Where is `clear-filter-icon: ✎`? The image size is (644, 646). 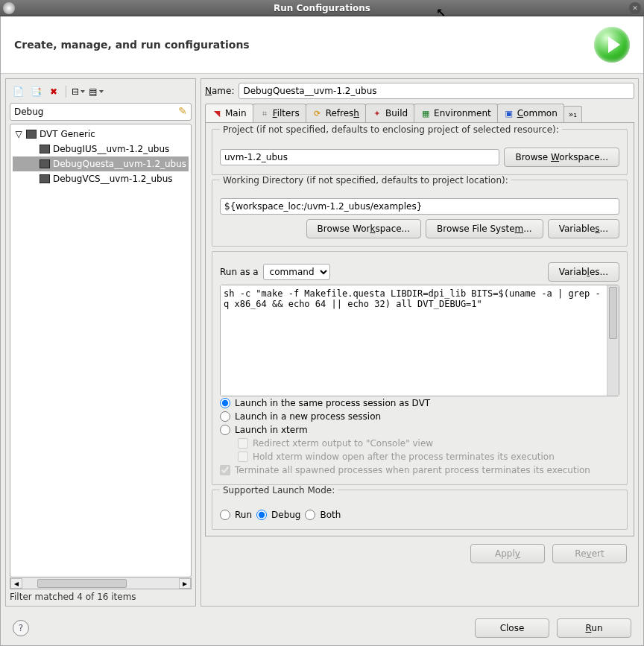
clear-filter-icon: ✎ is located at coordinates (183, 111).